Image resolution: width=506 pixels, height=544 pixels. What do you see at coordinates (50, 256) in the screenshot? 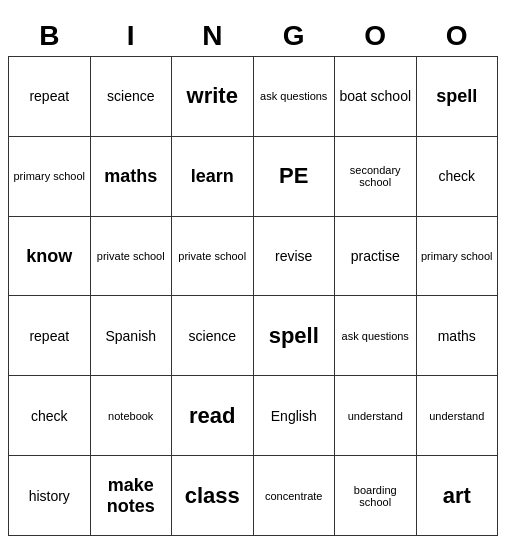
I see `bingo-cell: know` at bounding box center [50, 256].